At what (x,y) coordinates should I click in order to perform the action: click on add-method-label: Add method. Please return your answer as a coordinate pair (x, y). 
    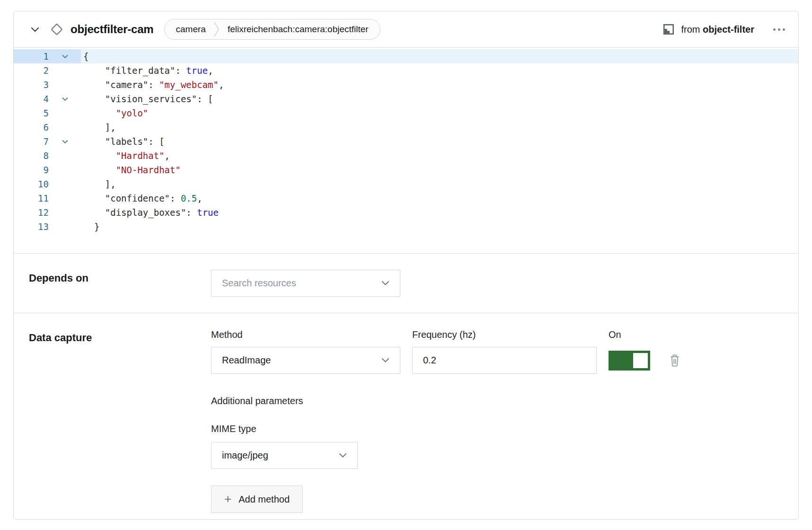
    Looking at the image, I should click on (264, 500).